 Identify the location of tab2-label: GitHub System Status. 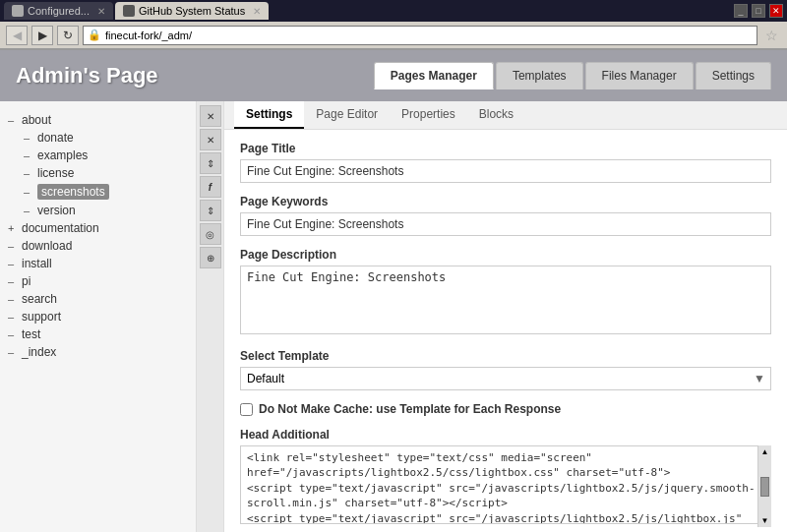
(192, 11).